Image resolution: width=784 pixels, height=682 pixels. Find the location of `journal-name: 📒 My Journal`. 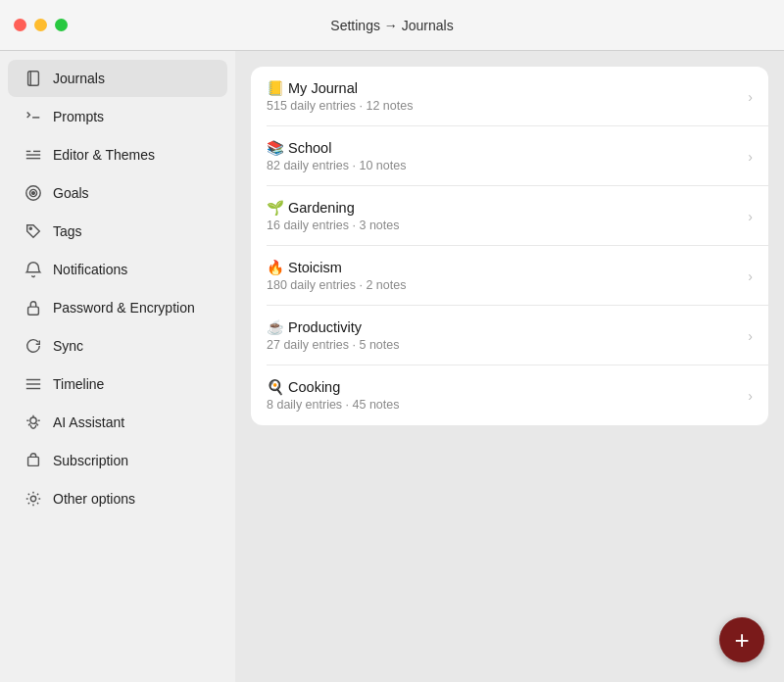

journal-name: 📒 My Journal is located at coordinates (504, 88).